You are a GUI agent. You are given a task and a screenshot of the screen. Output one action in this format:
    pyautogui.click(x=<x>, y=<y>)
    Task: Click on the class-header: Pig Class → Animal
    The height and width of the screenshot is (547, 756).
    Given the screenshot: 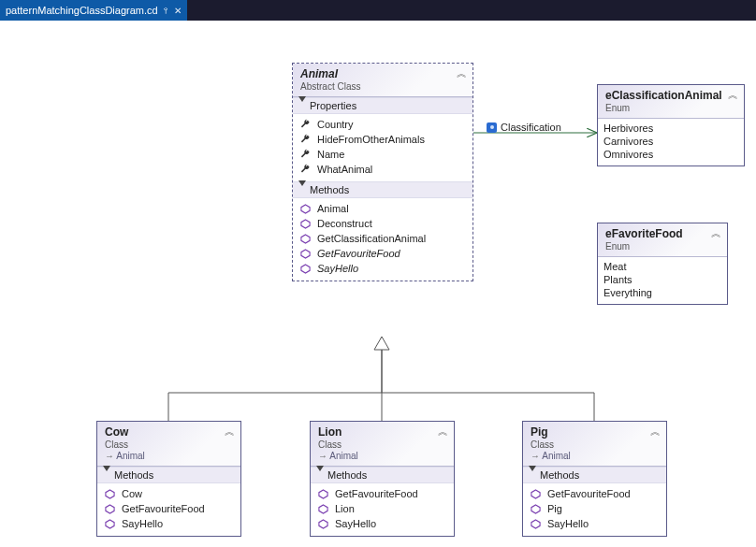 What is the action you would take?
    pyautogui.click(x=595, y=444)
    